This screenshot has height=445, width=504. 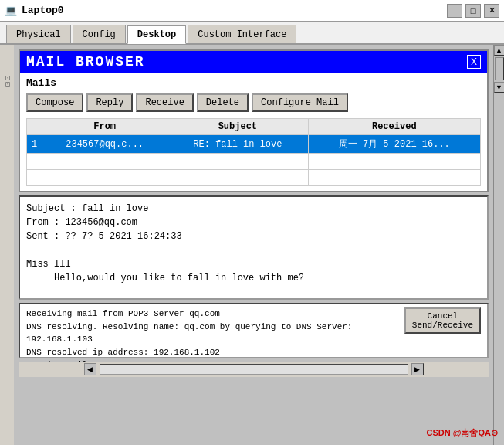 I want to click on bottom-scrollbar: ◀ ▶, so click(x=253, y=369).